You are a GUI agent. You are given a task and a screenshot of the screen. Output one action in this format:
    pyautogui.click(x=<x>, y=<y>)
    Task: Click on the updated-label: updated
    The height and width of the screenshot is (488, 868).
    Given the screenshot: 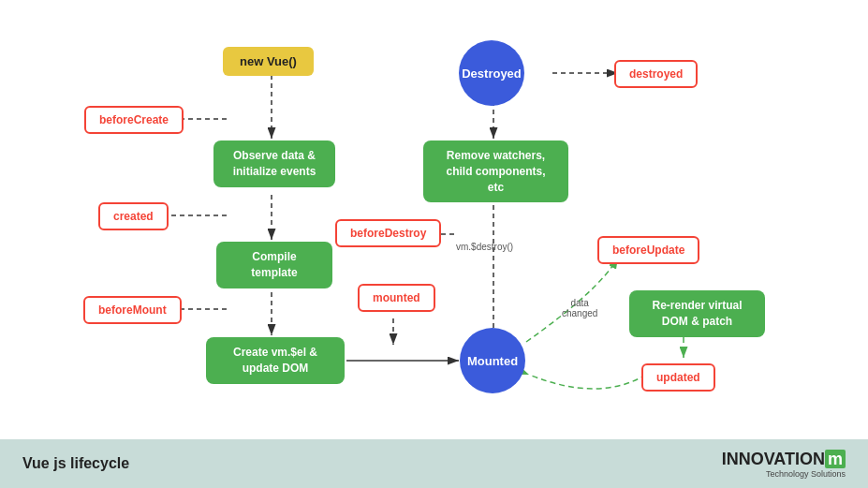 What is the action you would take?
    pyautogui.click(x=678, y=377)
    